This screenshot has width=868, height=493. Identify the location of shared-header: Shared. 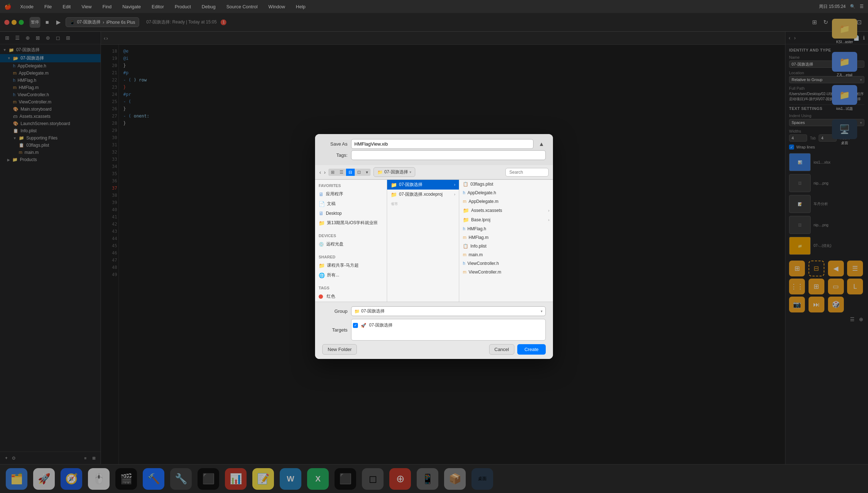
(351, 257).